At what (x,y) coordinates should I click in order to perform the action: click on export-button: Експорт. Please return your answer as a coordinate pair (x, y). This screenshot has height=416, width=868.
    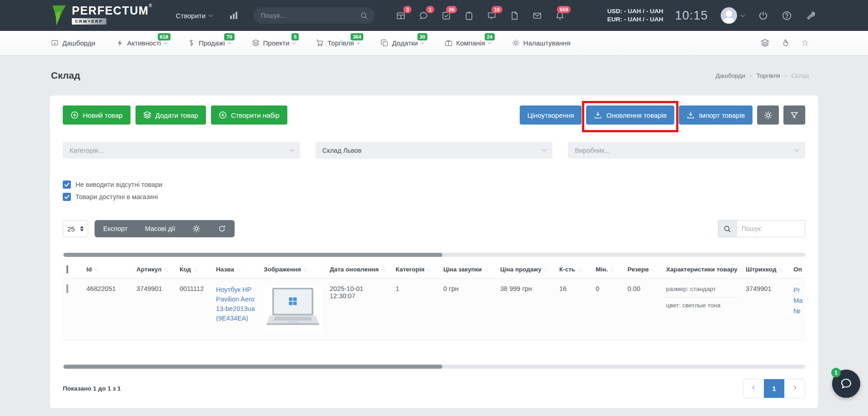
    Looking at the image, I should click on (115, 229).